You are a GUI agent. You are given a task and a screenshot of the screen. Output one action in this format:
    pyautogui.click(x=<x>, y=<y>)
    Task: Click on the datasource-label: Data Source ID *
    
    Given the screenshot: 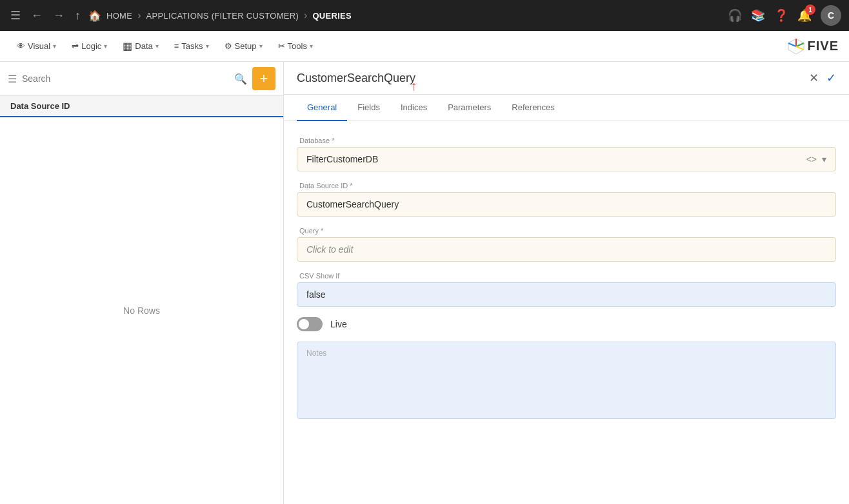 What is the action you would take?
    pyautogui.click(x=566, y=186)
    